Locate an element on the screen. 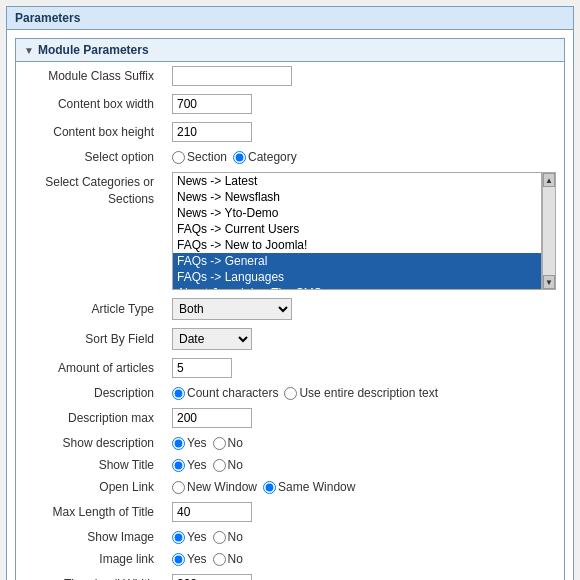  radio-show-title-yes-text: Yes is located at coordinates (197, 465).